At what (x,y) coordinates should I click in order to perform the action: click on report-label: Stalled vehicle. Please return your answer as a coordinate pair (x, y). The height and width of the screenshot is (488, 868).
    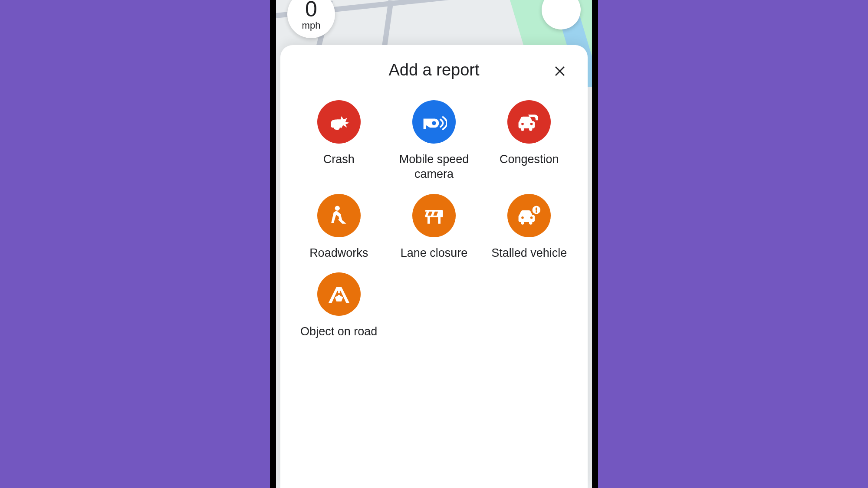
    Looking at the image, I should click on (529, 253).